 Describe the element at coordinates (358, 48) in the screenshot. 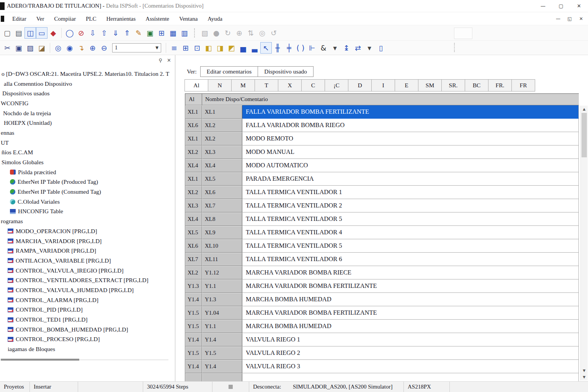

I see `vertical-branch-icon: ⇄` at that location.